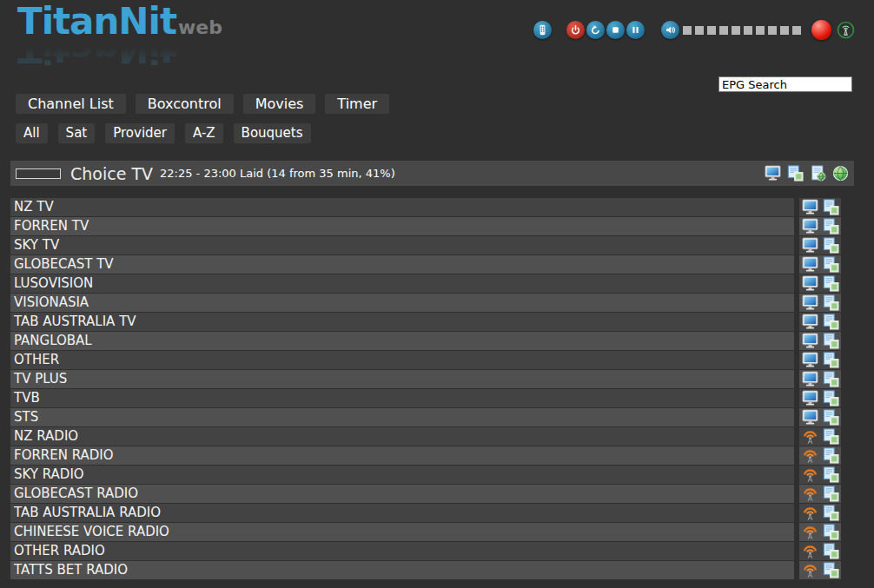  What do you see at coordinates (636, 30) in the screenshot?
I see `pause-icon` at bounding box center [636, 30].